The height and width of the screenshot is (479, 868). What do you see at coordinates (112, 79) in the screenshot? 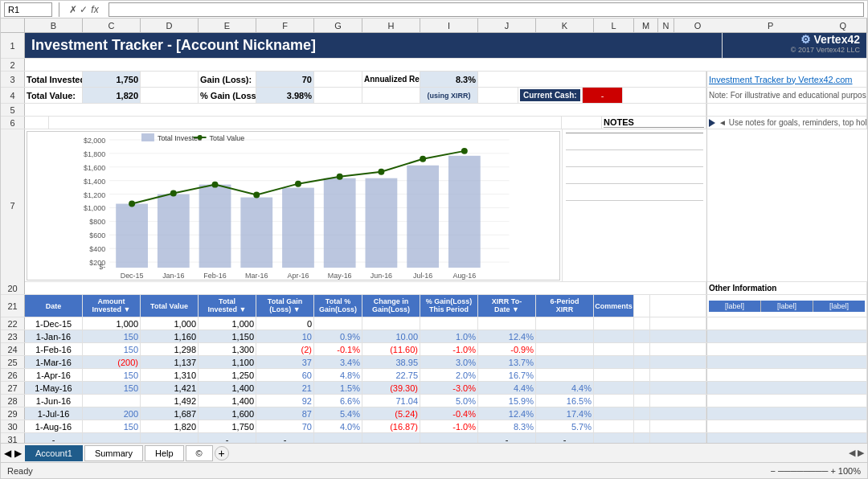
I see `total-invested-value: 1,750` at bounding box center [112, 79].